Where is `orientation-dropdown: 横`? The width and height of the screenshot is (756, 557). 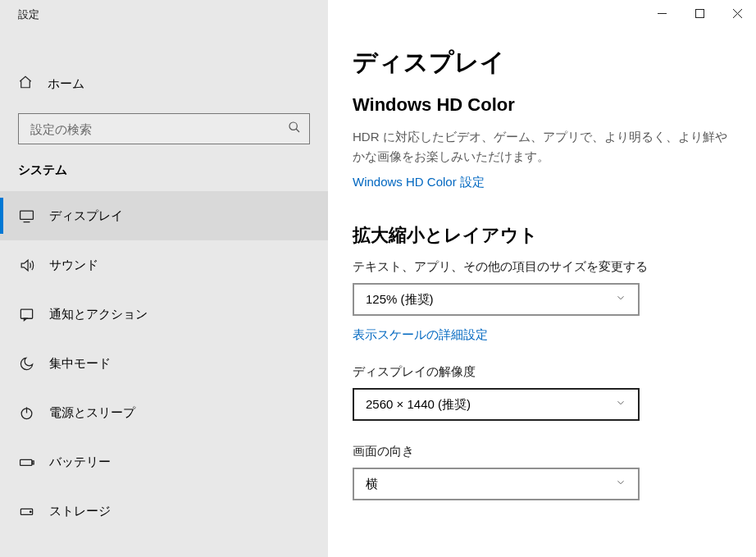
orientation-dropdown: 横 is located at coordinates (496, 484).